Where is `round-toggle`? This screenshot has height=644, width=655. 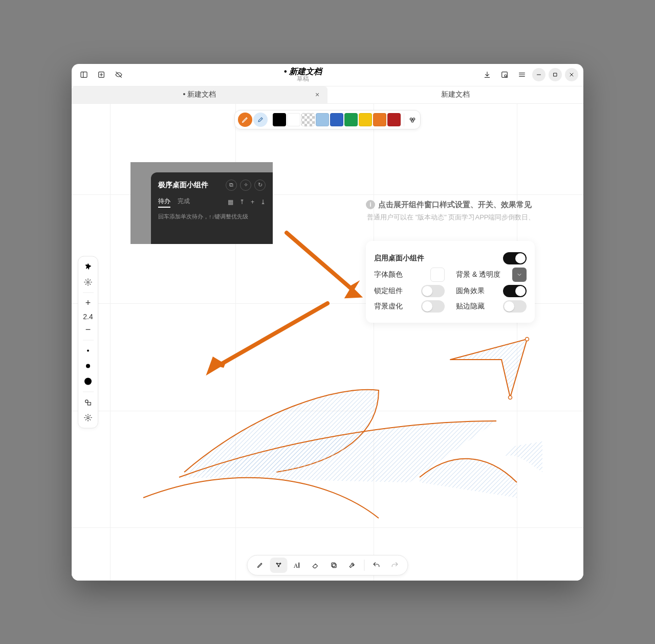 round-toggle is located at coordinates (515, 291).